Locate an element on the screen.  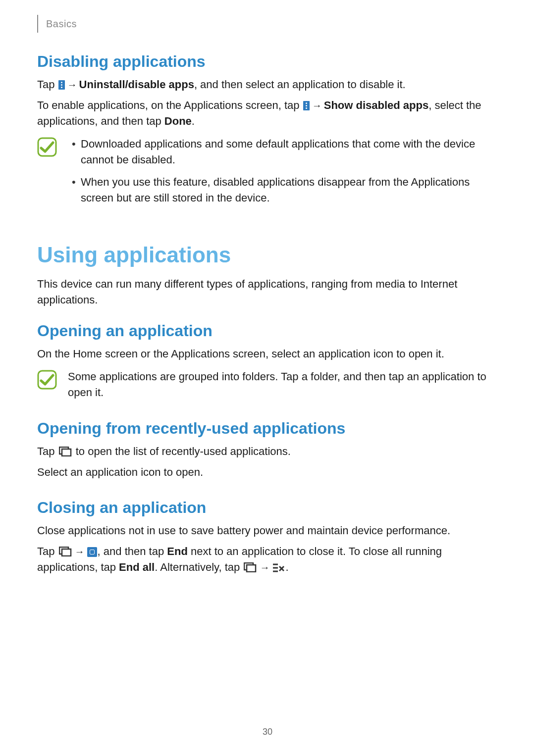
heading-recent: Opening from recently-used applications is located at coordinates (268, 429).